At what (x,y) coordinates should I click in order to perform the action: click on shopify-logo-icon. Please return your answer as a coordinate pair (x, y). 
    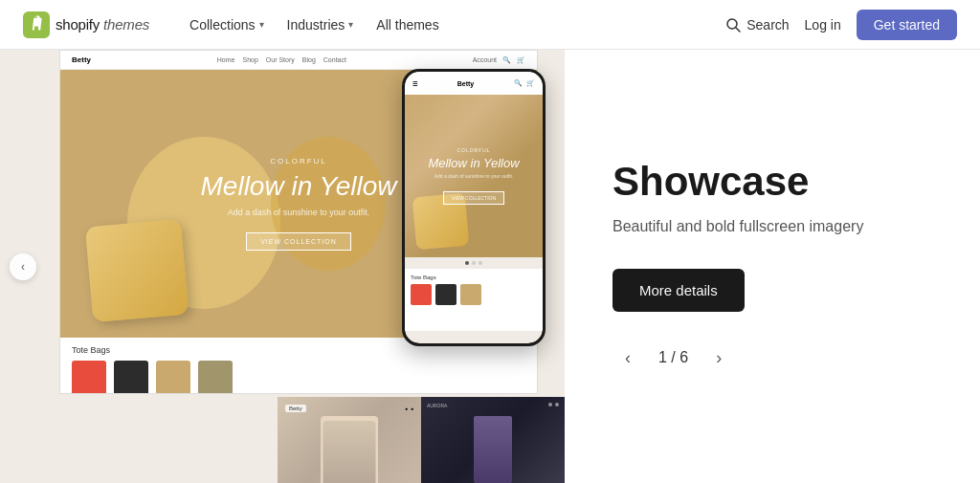
    Looking at the image, I should click on (36, 25).